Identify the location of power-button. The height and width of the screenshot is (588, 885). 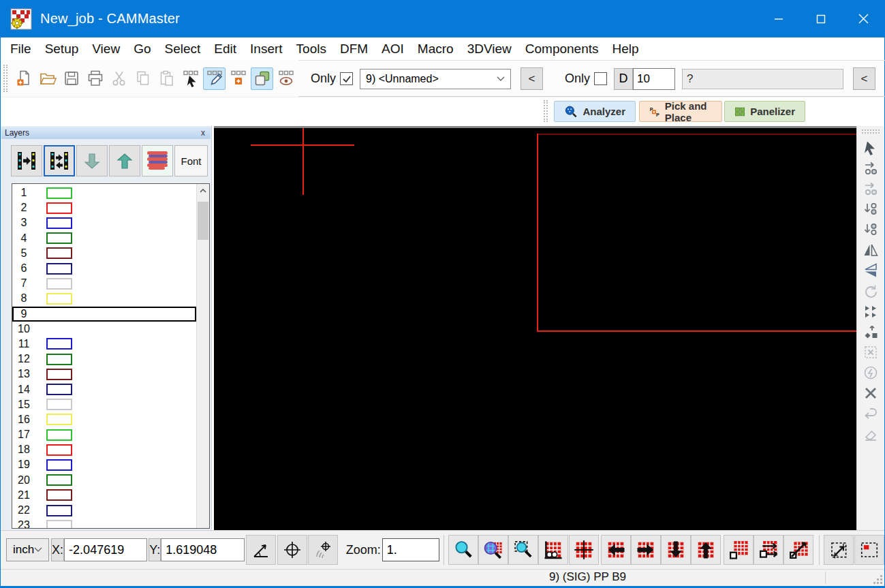
(871, 373).